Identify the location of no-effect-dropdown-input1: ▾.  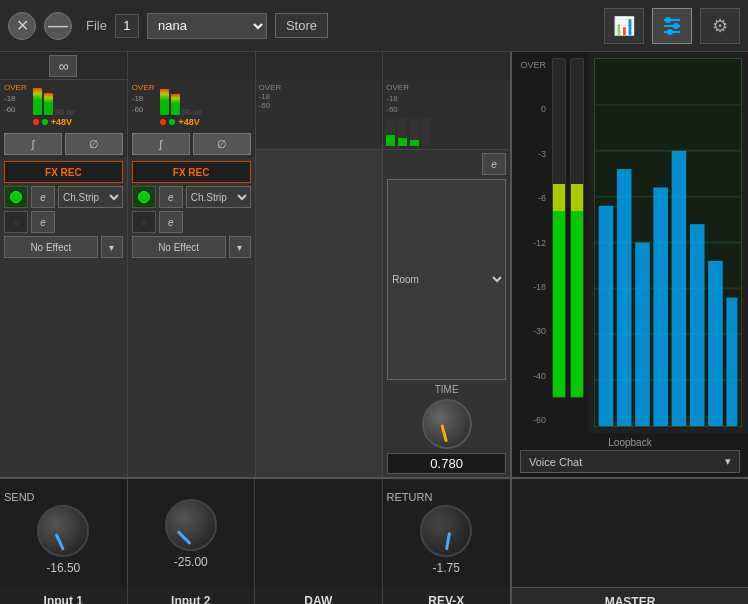
(112, 247).